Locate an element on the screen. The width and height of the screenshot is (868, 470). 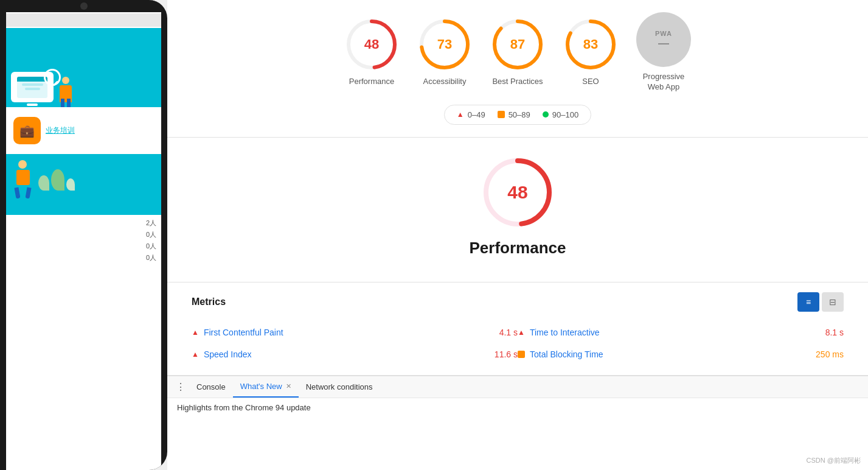
pwa-badge: PWA is located at coordinates (664, 33).